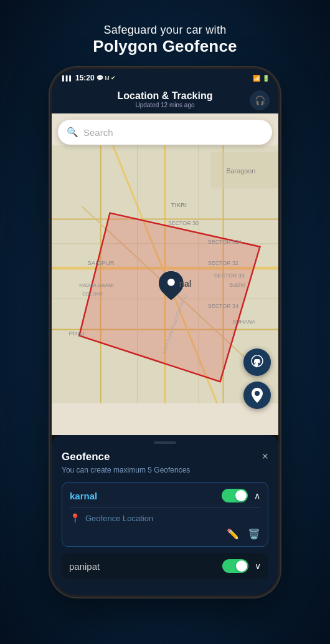 Image resolution: width=330 pixels, height=644 pixels. Describe the element at coordinates (165, 100) in the screenshot. I see `app-header: Location & Tracking Updated 12 mins ago …` at that location.